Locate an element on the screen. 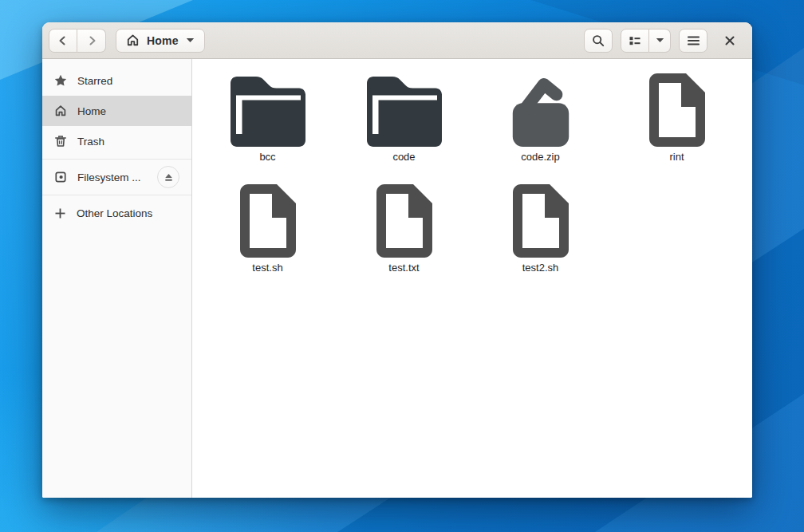  sidebar-item-starred: Starred is located at coordinates (116, 81).